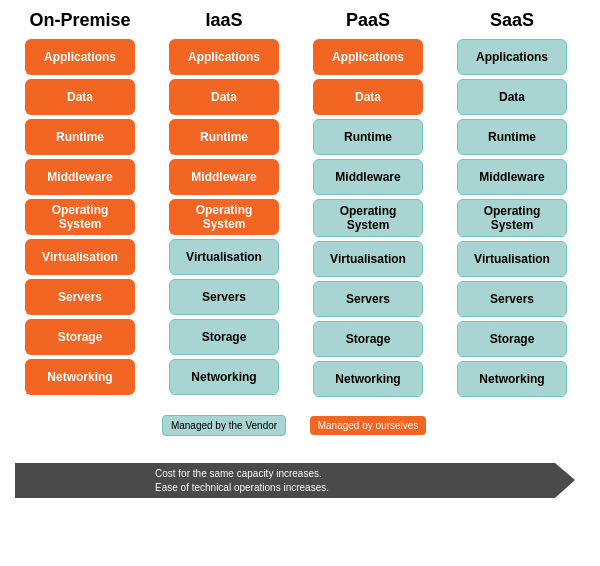 This screenshot has height=566, width=600. I want to click on legend-paas: Managed by ourselves, so click(368, 426).